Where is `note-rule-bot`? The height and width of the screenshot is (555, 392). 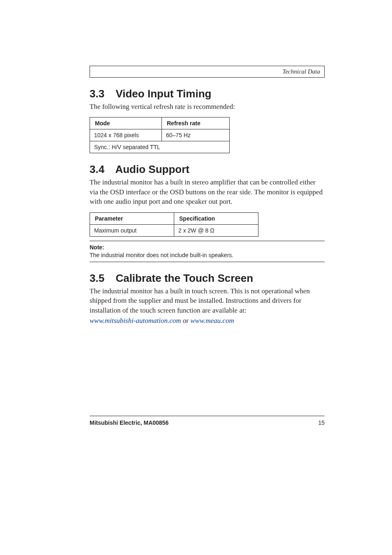 note-rule-bot is located at coordinates (207, 262).